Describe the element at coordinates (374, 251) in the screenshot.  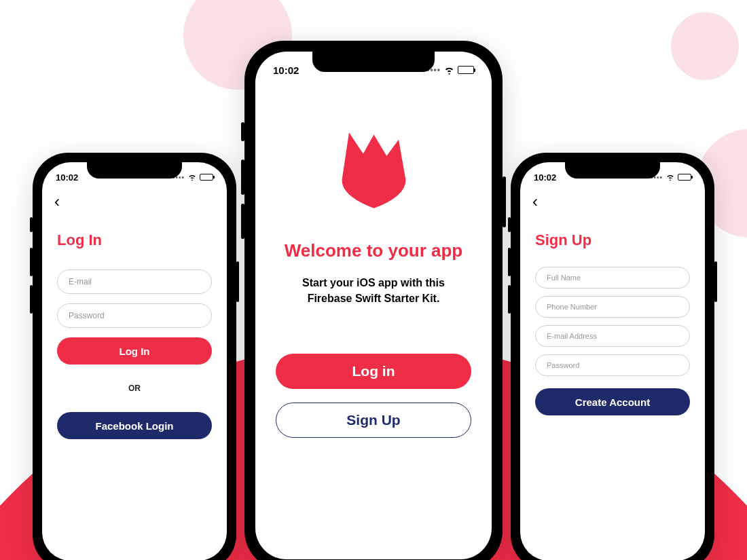
I see `welcome-title: Welcome to your app` at that location.